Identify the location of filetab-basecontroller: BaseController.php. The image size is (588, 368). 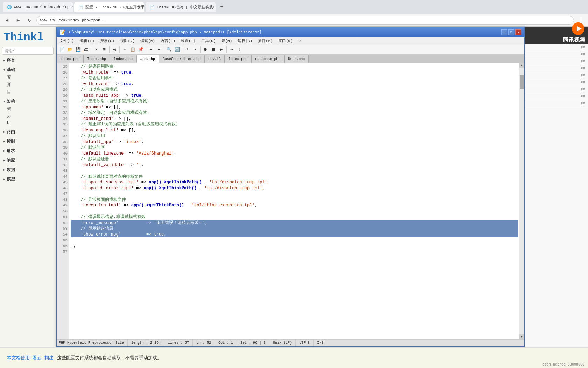
(182, 59).